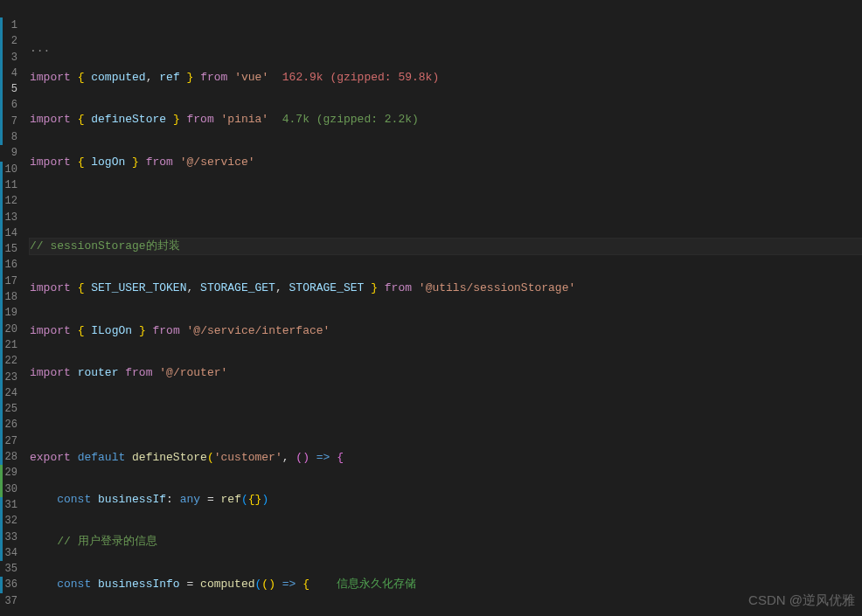 This screenshot has width=862, height=616. Describe the element at coordinates (802, 601) in the screenshot. I see `watermark: CSDN @逆风优雅` at that location.